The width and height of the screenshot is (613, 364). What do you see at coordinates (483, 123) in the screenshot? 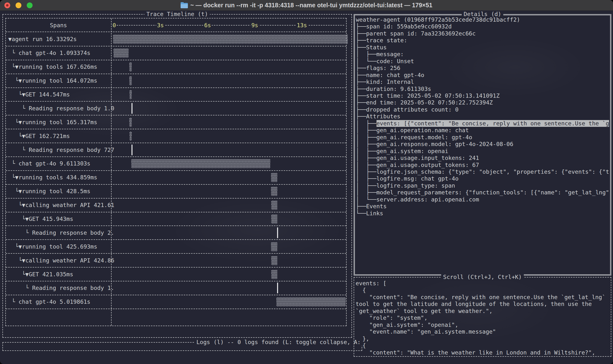
I see `details-tree-node: │ ├──events: [{"content": "Be concise, r…` at bounding box center [483, 123].